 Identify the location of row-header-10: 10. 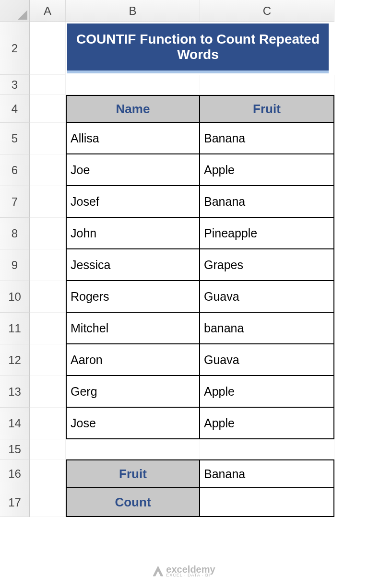
(15, 297).